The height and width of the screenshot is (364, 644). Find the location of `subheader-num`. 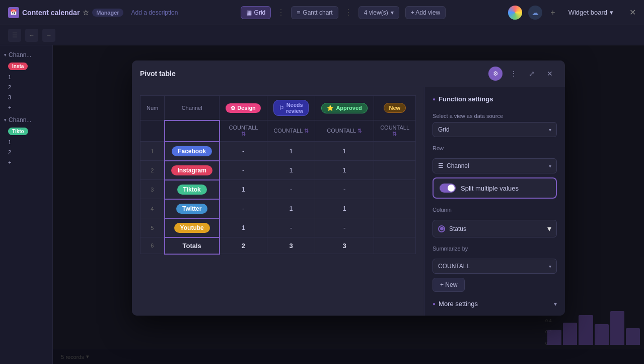

subheader-num is located at coordinates (153, 131).